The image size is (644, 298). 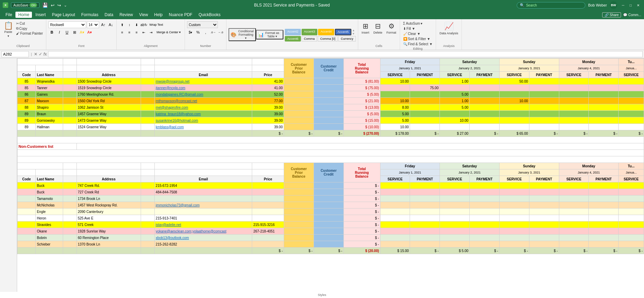 I want to click on font-size-selector: 14, so click(x=93, y=25).